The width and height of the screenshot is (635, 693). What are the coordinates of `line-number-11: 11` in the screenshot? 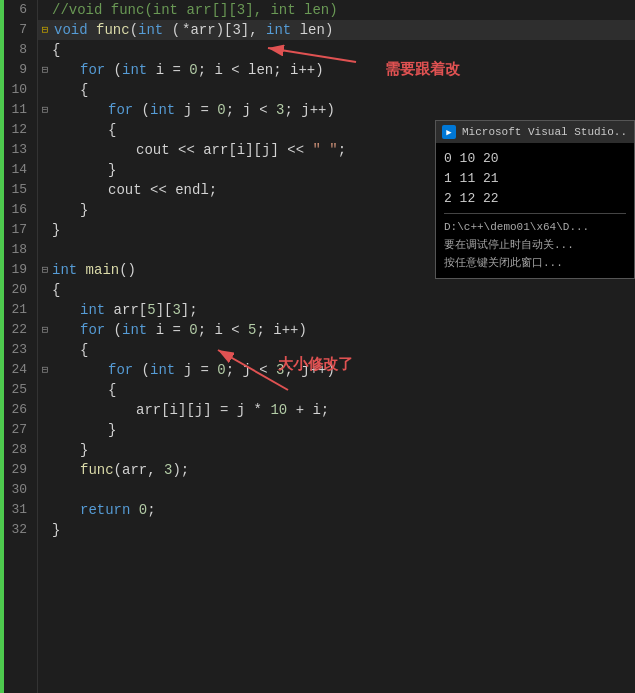 It's located at (18, 110).